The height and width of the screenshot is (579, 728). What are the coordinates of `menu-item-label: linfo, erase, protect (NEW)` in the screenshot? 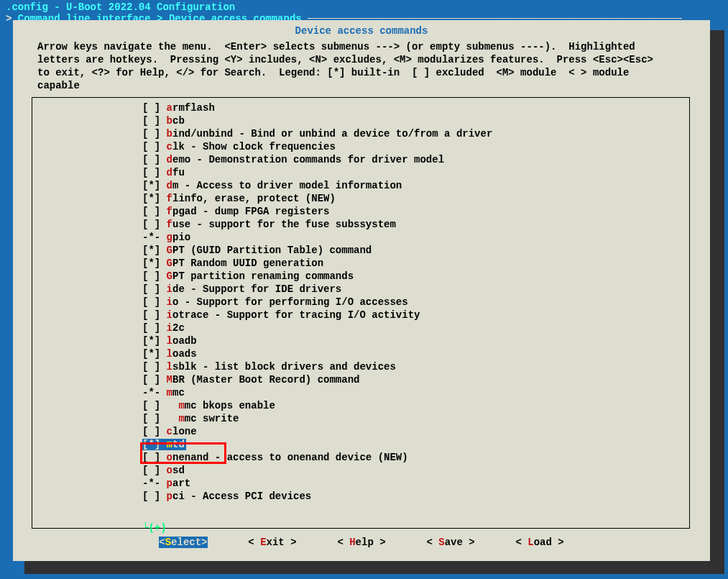 It's located at (254, 199).